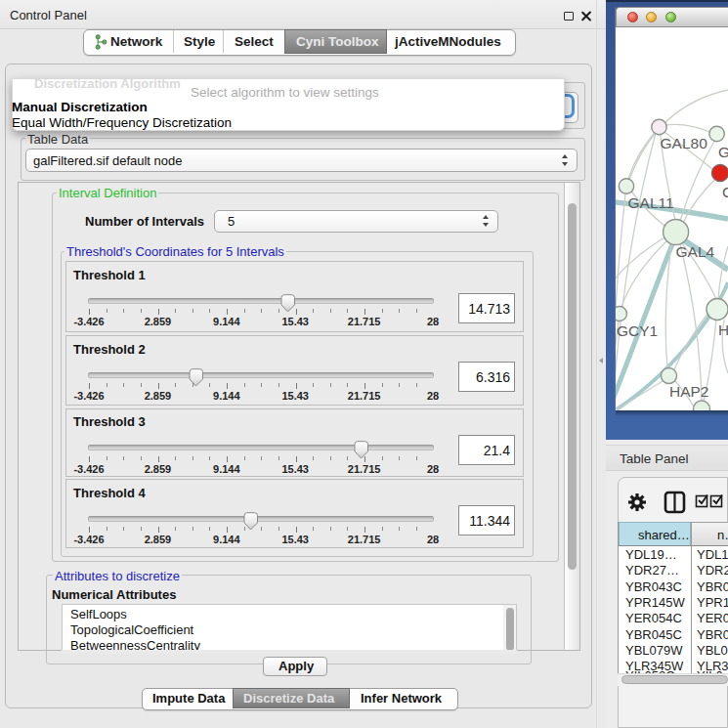  What do you see at coordinates (723, 152) in the screenshot?
I see `svg-text: GA` at bounding box center [723, 152].